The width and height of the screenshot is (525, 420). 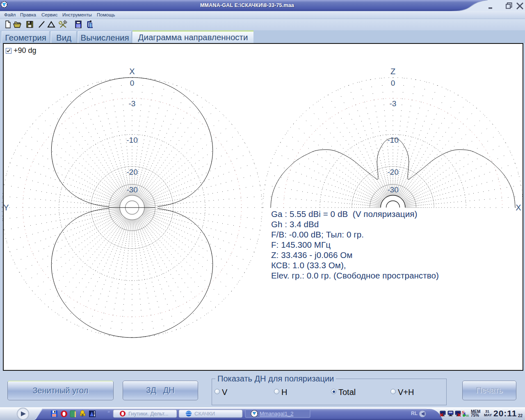 I want to click on svg-text: Mmanagal1_2, so click(x=276, y=413).